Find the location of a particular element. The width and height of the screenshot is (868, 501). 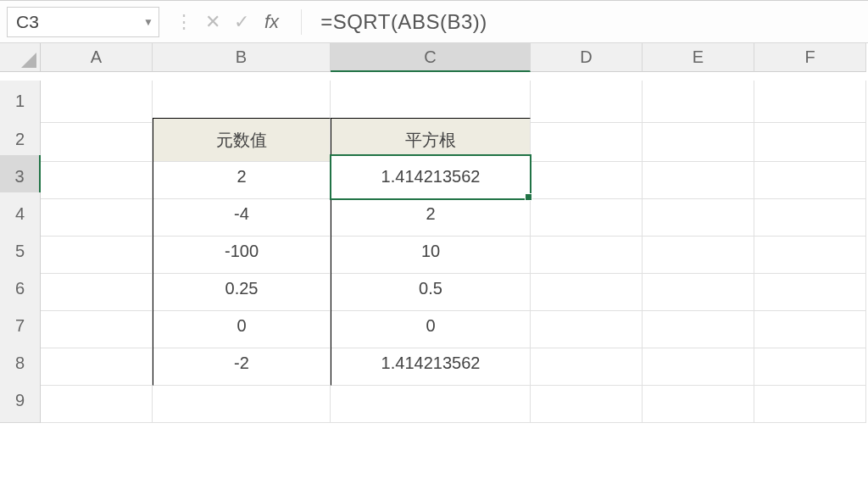

cell-E1 is located at coordinates (698, 102).